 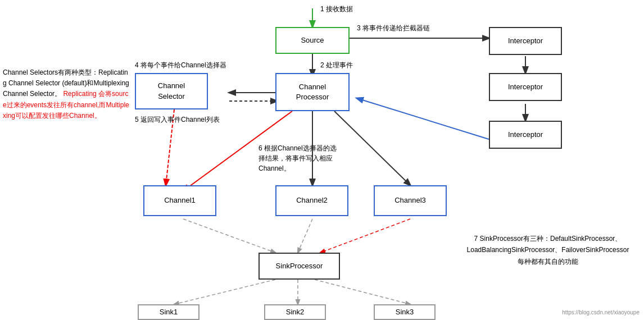 What do you see at coordinates (410, 201) in the screenshot?
I see `channel3-box: Channel3` at bounding box center [410, 201].